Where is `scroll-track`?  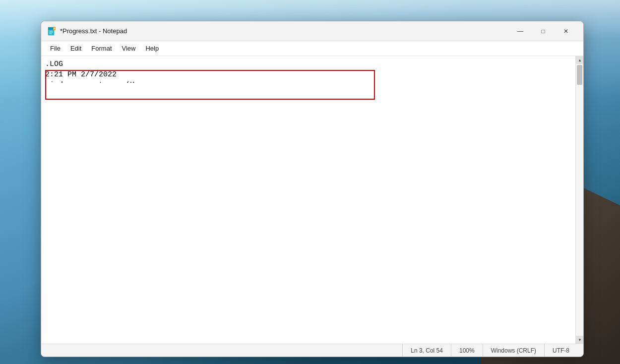
scroll-track is located at coordinates (579, 200).